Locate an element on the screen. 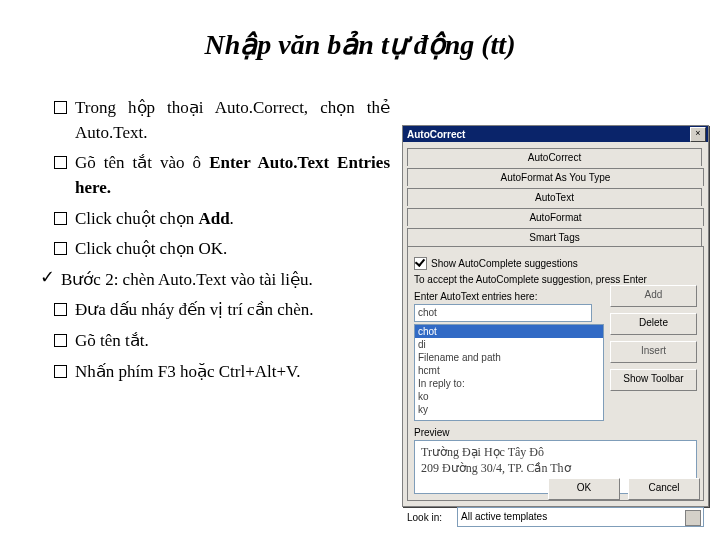 This screenshot has height=540, width=720. accept-hint: To accept the AutoComplete suggestion, p… is located at coordinates (556, 280).